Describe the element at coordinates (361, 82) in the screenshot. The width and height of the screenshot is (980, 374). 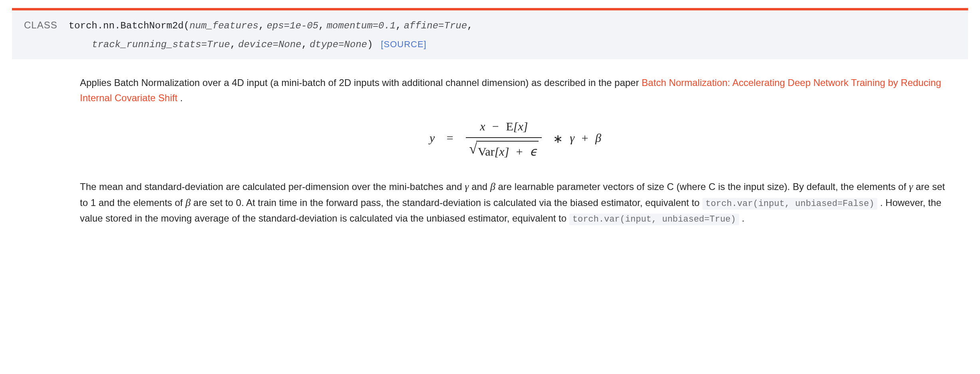
I see `intro-text-before-link: Applies Batch Normalization over a 4D in…` at that location.